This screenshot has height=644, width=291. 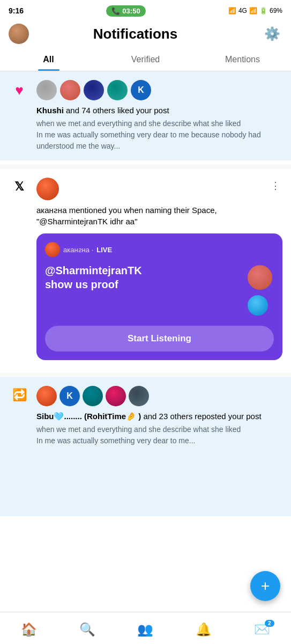 I want to click on space-host-avatar, so click(x=53, y=250).